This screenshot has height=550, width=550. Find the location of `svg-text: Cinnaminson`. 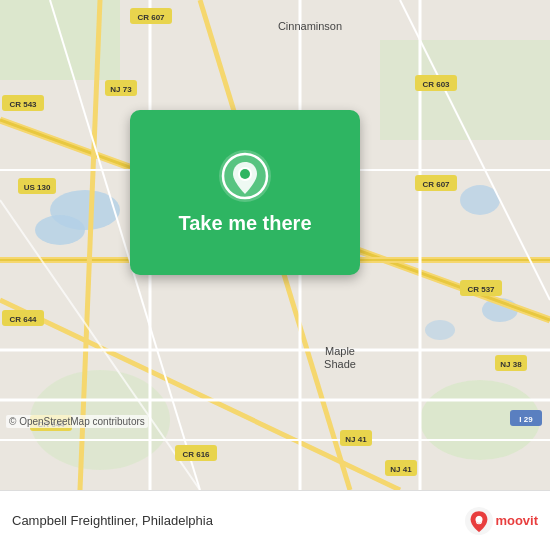

svg-text: Cinnaminson is located at coordinates (310, 26).